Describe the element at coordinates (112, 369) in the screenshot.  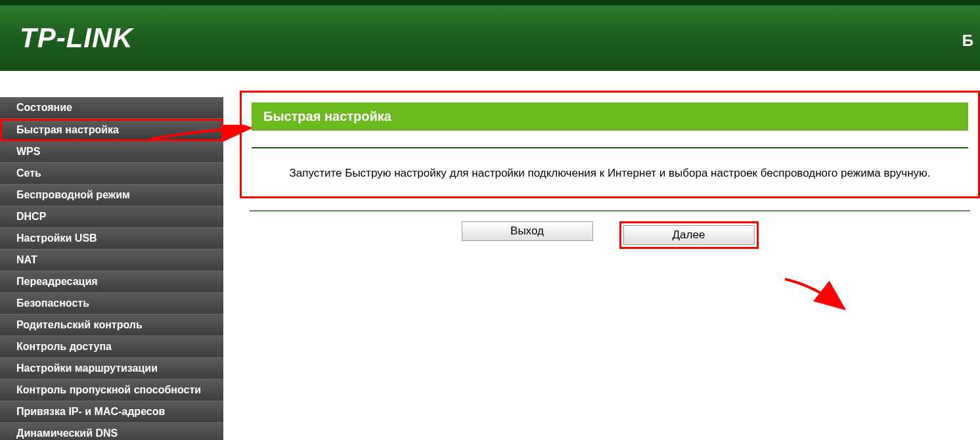
I see `sidebar-item-12: Настройки маршрутизации` at that location.